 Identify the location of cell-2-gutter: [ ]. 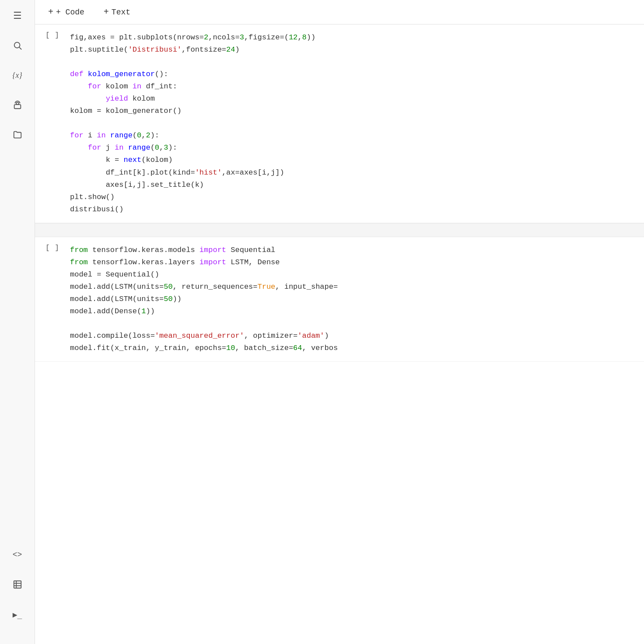
(52, 299).